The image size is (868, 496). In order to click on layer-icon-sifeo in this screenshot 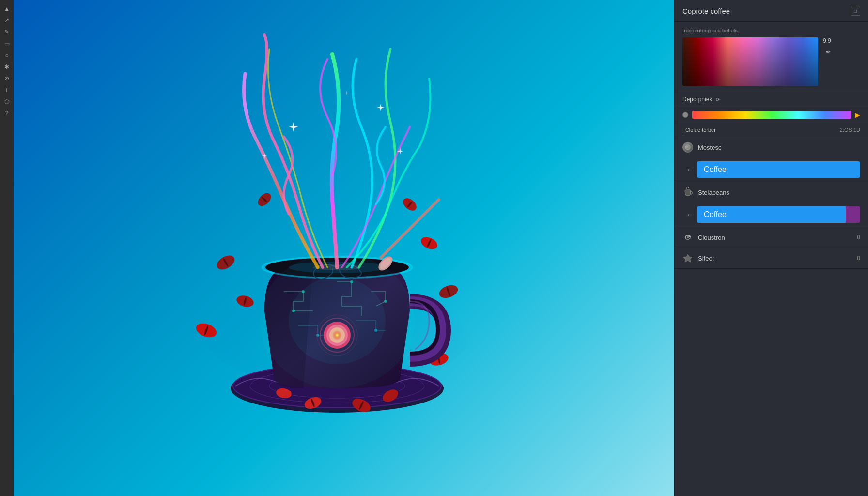, I will do `click(688, 258)`.